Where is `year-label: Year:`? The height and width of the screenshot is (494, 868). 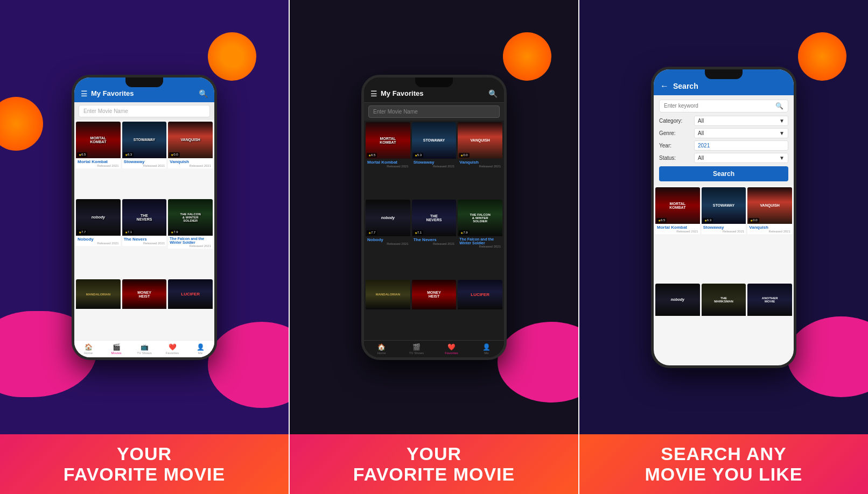 year-label: Year: is located at coordinates (676, 145).